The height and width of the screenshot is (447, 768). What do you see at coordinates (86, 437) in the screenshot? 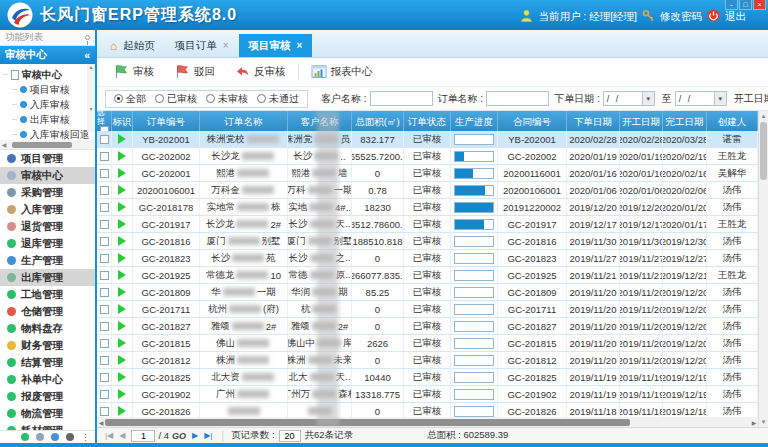
I see `more-icon: ⋮` at bounding box center [86, 437].